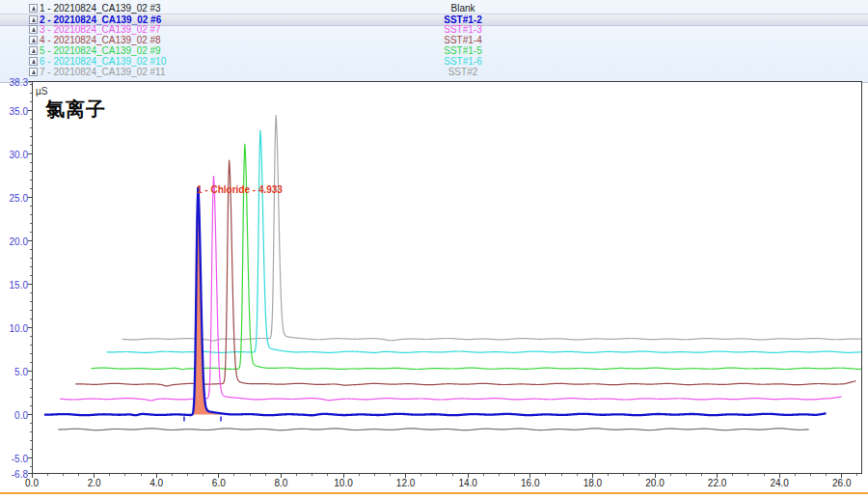 The width and height of the screenshot is (868, 499). I want to click on x-tick-label: 26.0, so click(842, 483).